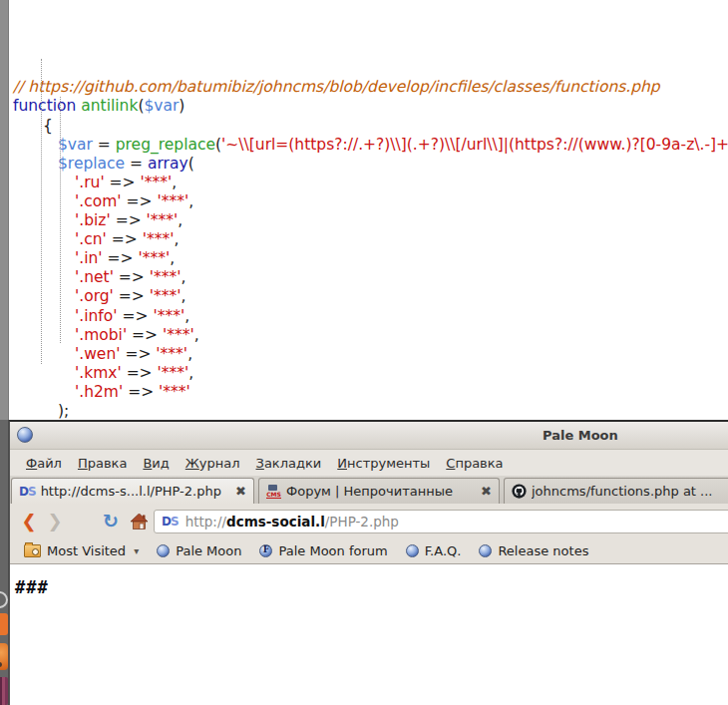  I want to click on menu-файл: Файл, so click(44, 463).